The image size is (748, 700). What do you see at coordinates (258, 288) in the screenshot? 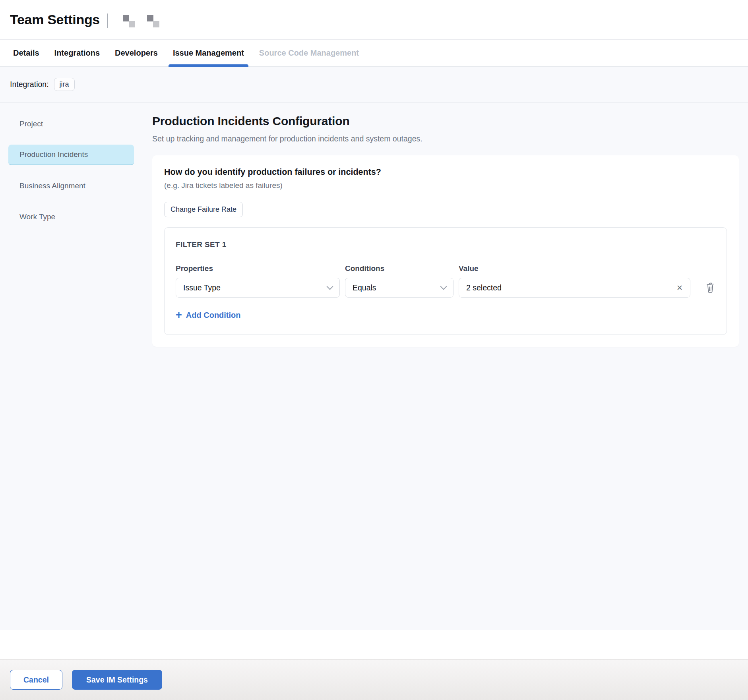
I see `property-select: Issue Type` at bounding box center [258, 288].